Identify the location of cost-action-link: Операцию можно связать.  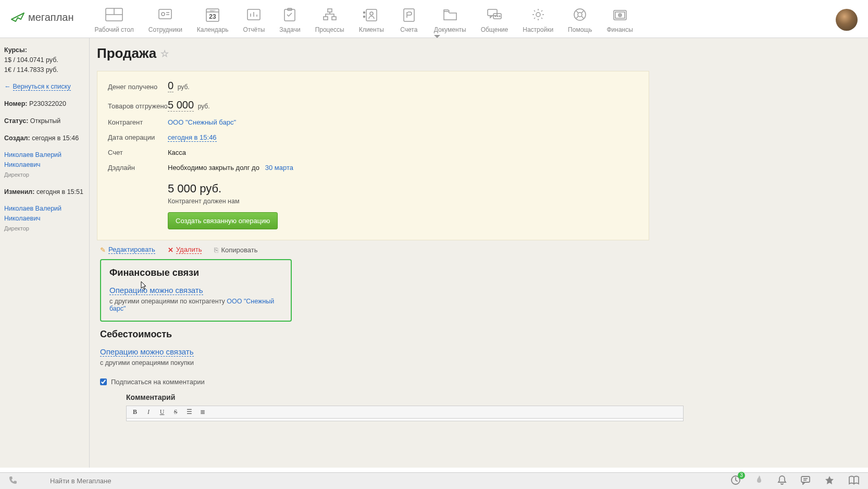
(147, 352).